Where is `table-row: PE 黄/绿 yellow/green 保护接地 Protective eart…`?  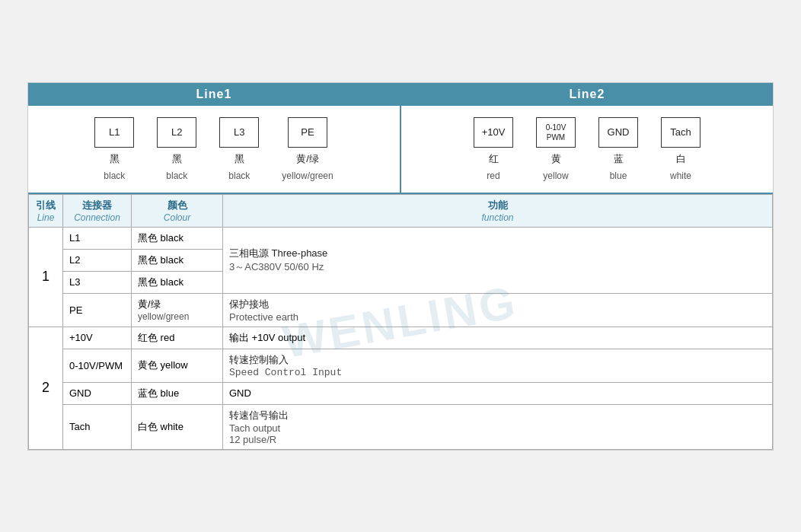 table-row: PE 黄/绿 yellow/green 保护接地 Protective eart… is located at coordinates (400, 310).